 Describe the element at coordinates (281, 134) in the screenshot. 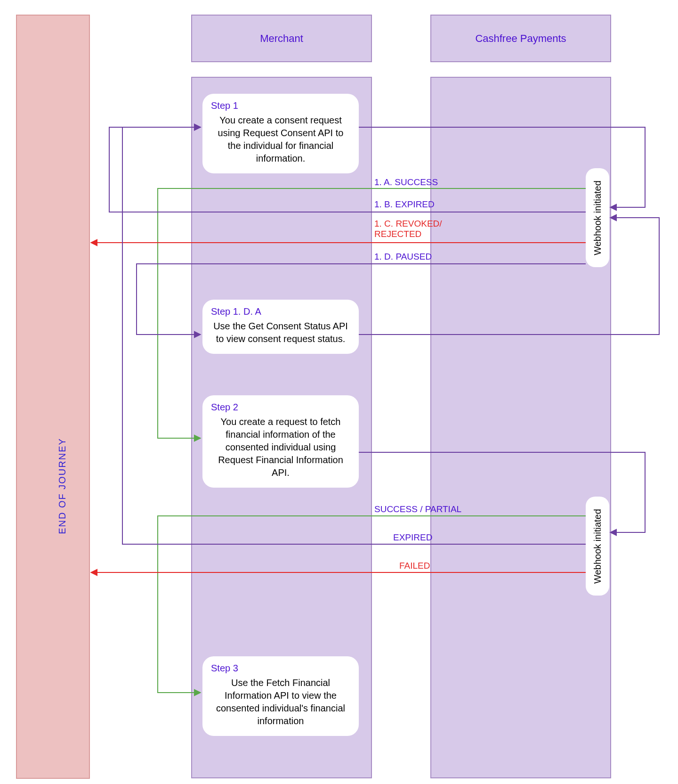

I see `step-1-card: Step 1 You create a consent request usin…` at that location.